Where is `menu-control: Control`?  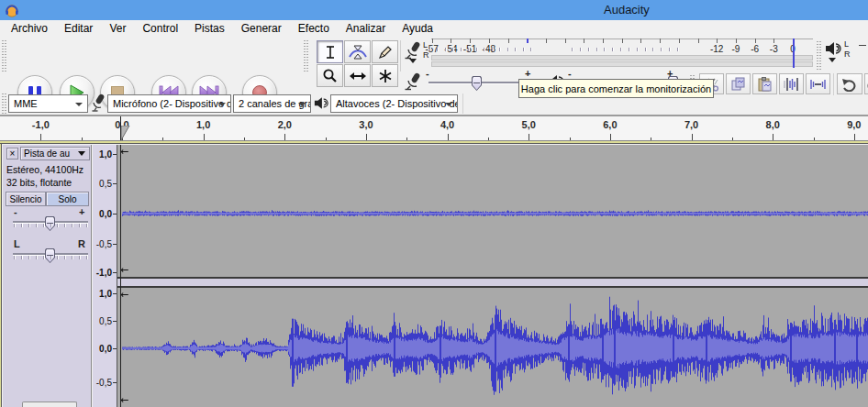 menu-control: Control is located at coordinates (160, 28).